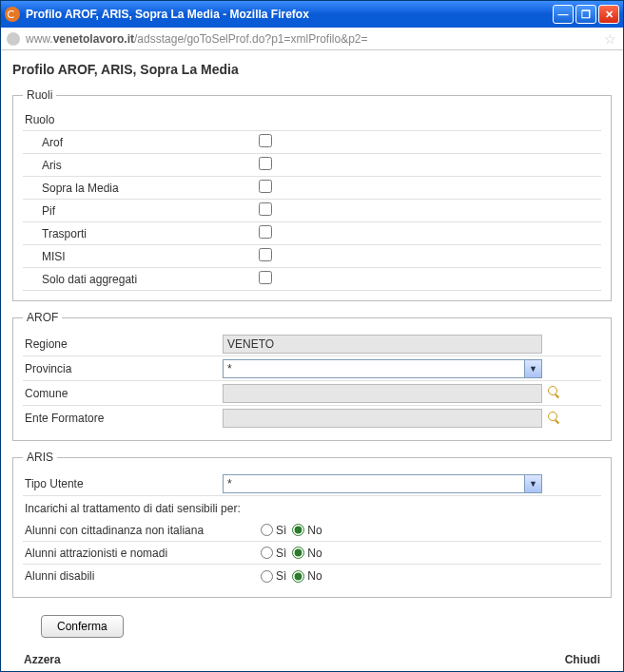 This screenshot has width=624, height=672. Describe the element at coordinates (312, 484) in the screenshot. I see `tipoutente-row: Tipo Utente * ▼` at that location.